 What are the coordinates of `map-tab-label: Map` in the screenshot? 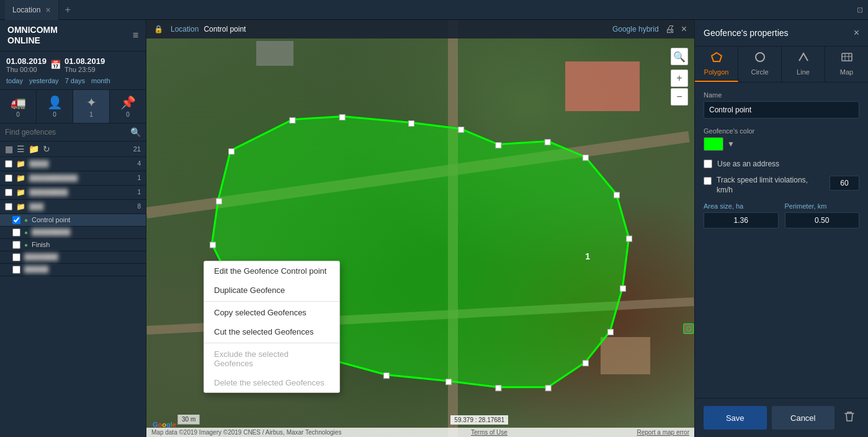 It's located at (846, 72).